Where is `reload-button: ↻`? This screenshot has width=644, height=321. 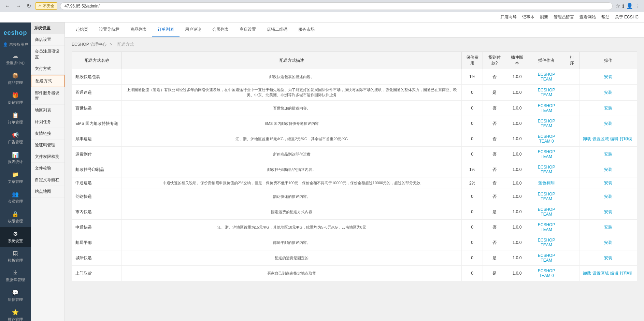 reload-button: ↻ is located at coordinates (29, 6).